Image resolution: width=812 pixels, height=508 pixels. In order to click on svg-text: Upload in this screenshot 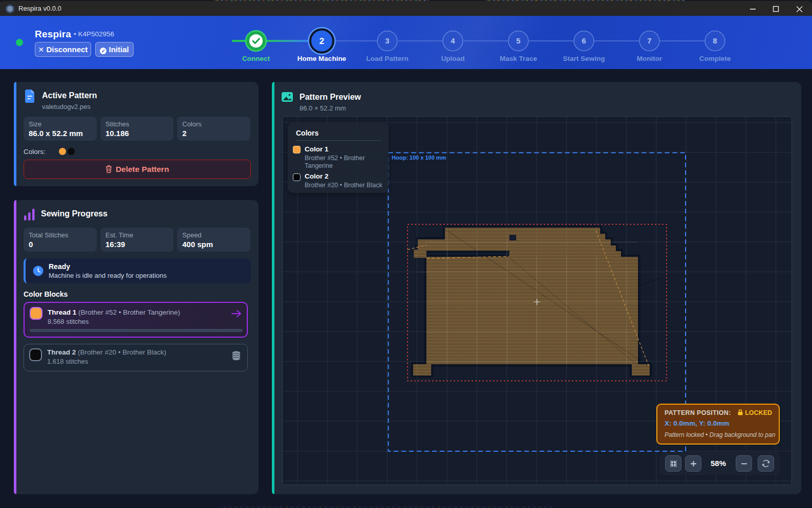, I will do `click(453, 58)`.